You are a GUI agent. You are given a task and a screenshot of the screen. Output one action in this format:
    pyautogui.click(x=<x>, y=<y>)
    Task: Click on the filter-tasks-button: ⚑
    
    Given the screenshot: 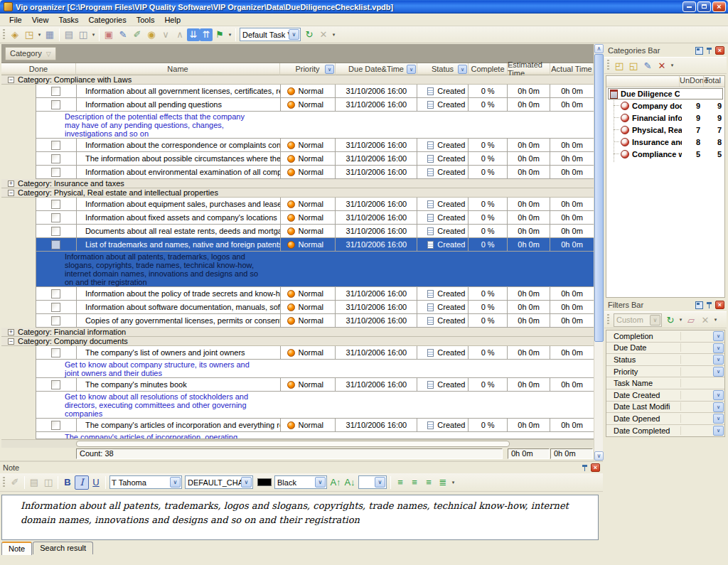 What is the action you would take?
    pyautogui.click(x=220, y=35)
    